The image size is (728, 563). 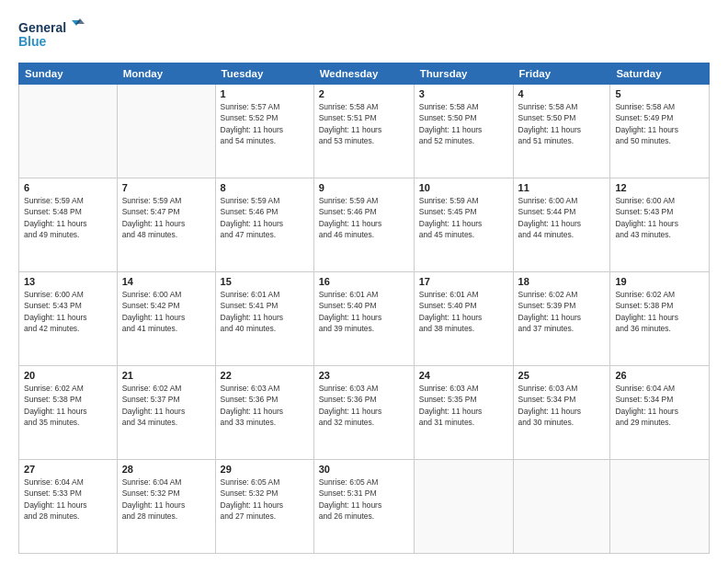 I want to click on weekday-header-row: SundayMondayTuesdayWednesdayThursdayFrid…, so click(x=364, y=74).